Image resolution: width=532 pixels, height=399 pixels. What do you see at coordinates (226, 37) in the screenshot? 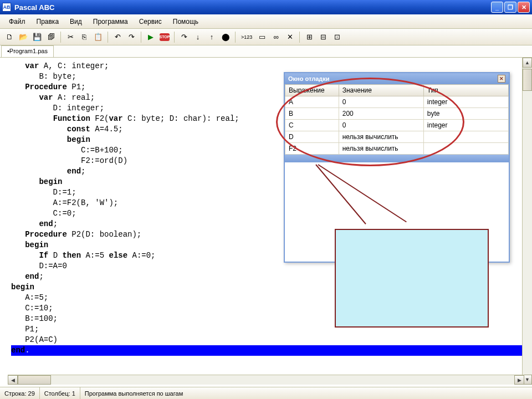
I see `breakpoint-button: ⬤` at bounding box center [226, 37].